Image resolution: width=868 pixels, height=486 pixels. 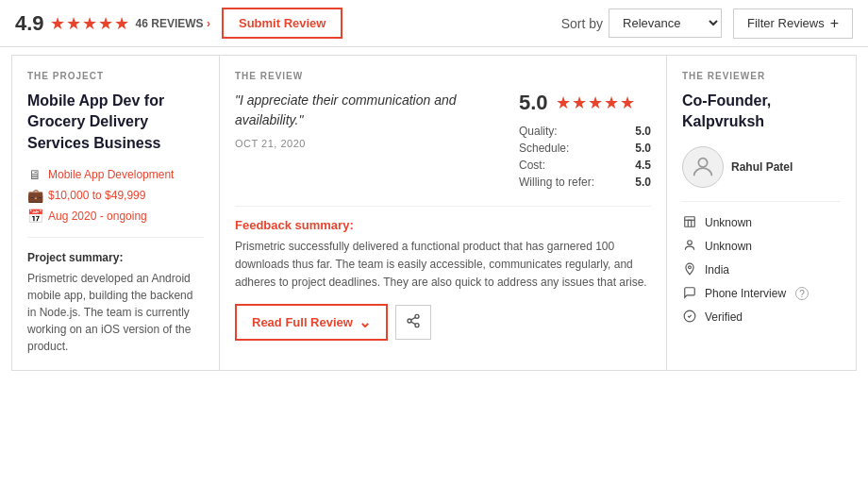 I want to click on top-bar: 4.9 ★★★★★ 46 REVIEWS › Submit Review Sor…, so click(x=434, y=24).